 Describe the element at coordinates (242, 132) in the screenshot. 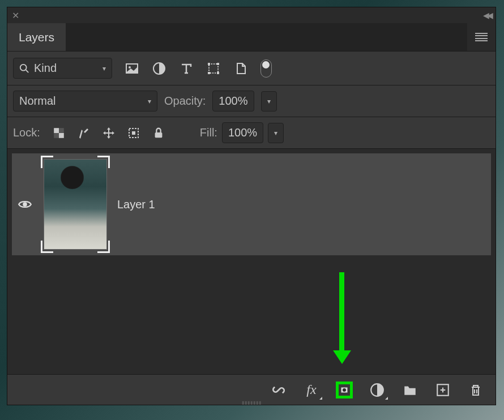

I see `fill-input: 100%` at that location.